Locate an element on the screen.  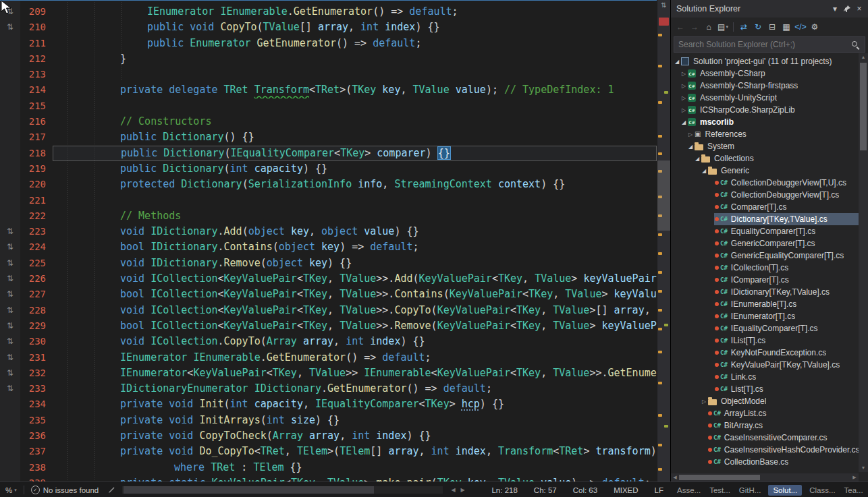
code-line: ⇅209IEnumerator IEnumerable.GetEnumerato… is located at coordinates (328, 12).